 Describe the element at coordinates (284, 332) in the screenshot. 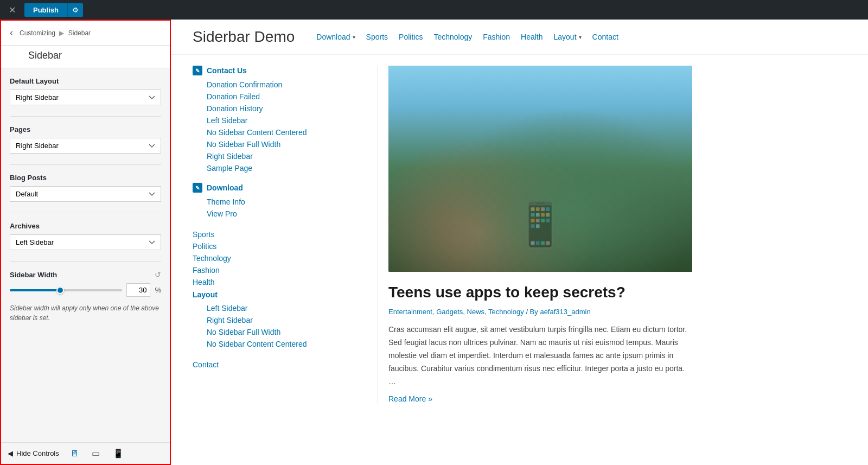

I see `sidebar-item-layout-no-full: No Sidebar Full Width` at that location.